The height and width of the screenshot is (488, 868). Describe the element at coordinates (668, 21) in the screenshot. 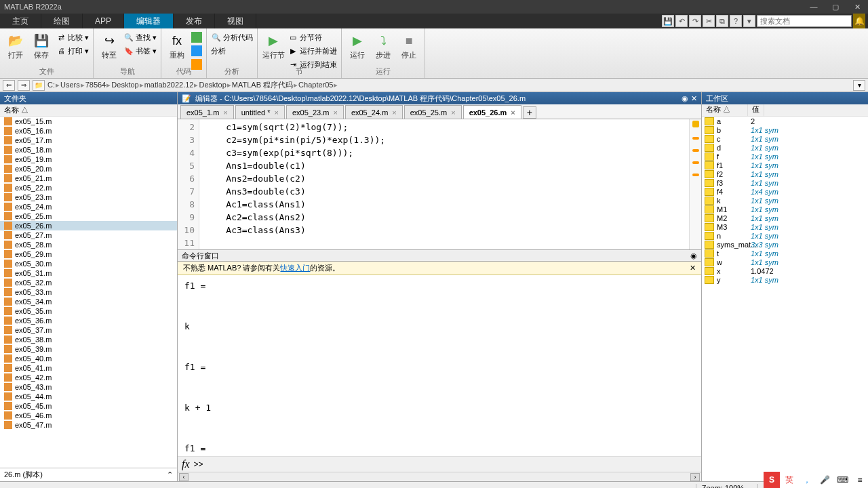

I see `save-qa-icon: 💾` at that location.